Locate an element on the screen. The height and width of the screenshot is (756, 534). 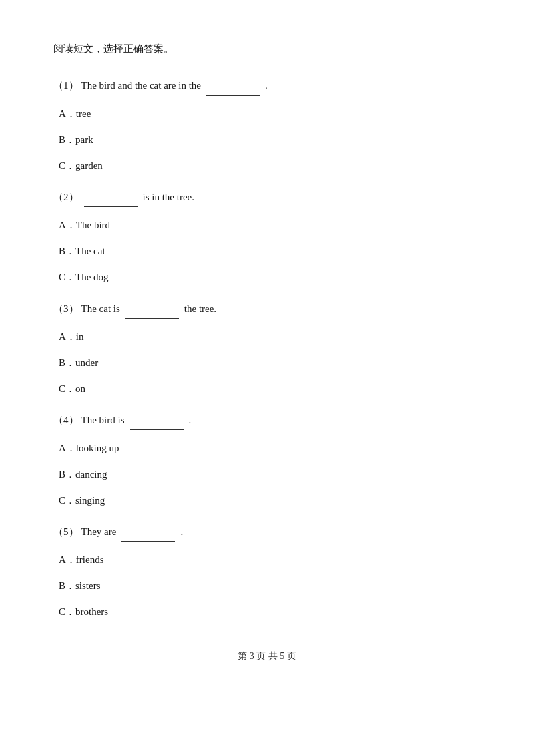
question-2-option-2: B．The cat is located at coordinates (267, 251).